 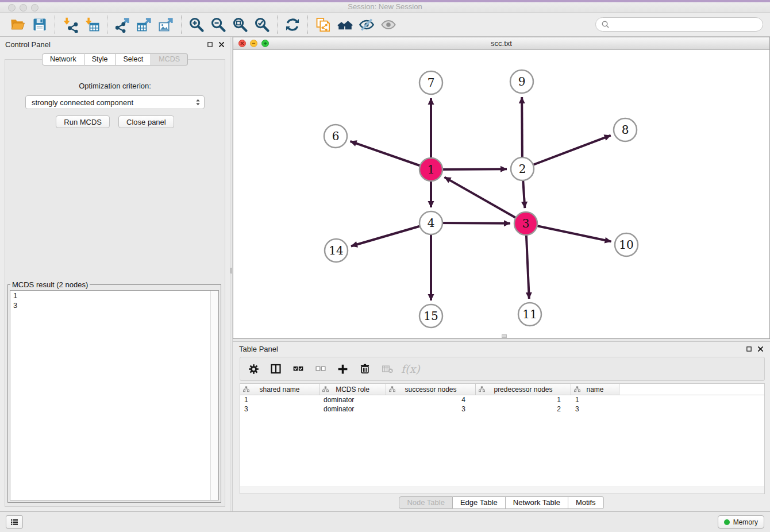 I want to click on home-icon, so click(x=345, y=25).